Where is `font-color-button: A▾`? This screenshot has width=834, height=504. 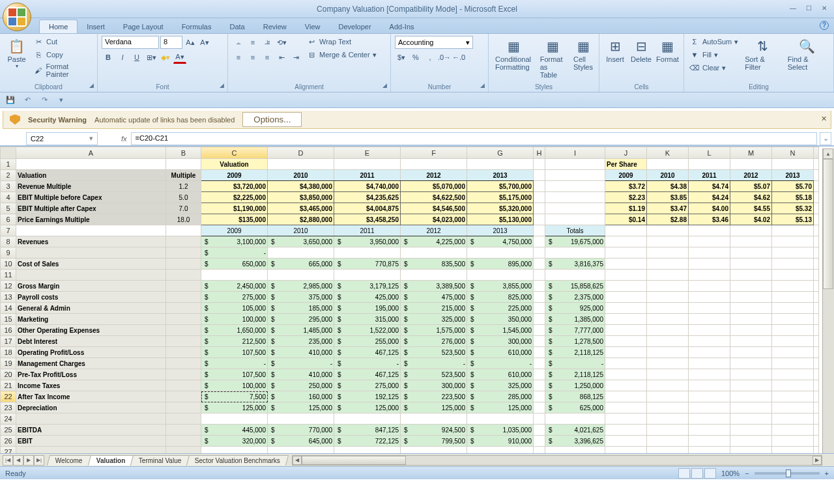 font-color-button: A▾ is located at coordinates (180, 57).